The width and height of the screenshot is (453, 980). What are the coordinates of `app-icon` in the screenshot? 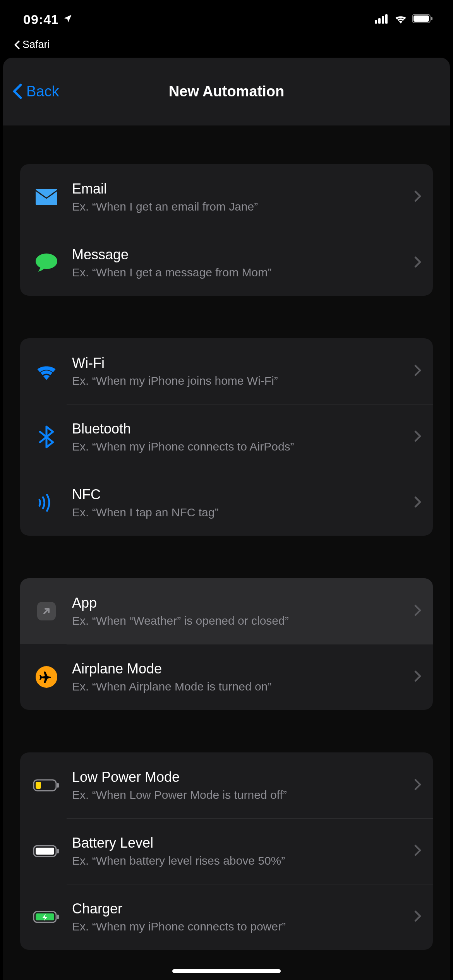 It's located at (46, 611).